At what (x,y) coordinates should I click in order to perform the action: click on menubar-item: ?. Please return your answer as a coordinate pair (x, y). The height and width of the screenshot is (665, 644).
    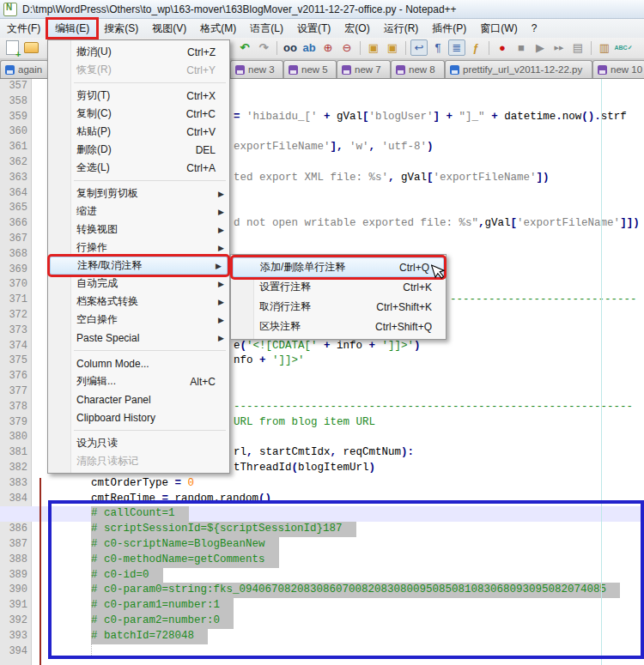
    Looking at the image, I should click on (534, 28).